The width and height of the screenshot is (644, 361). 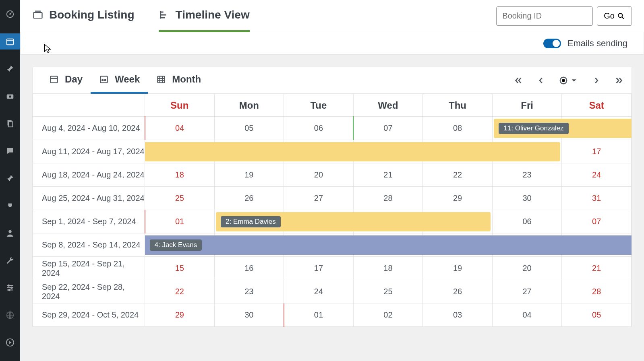 What do you see at coordinates (10, 124) in the screenshot?
I see `files-icon` at bounding box center [10, 124].